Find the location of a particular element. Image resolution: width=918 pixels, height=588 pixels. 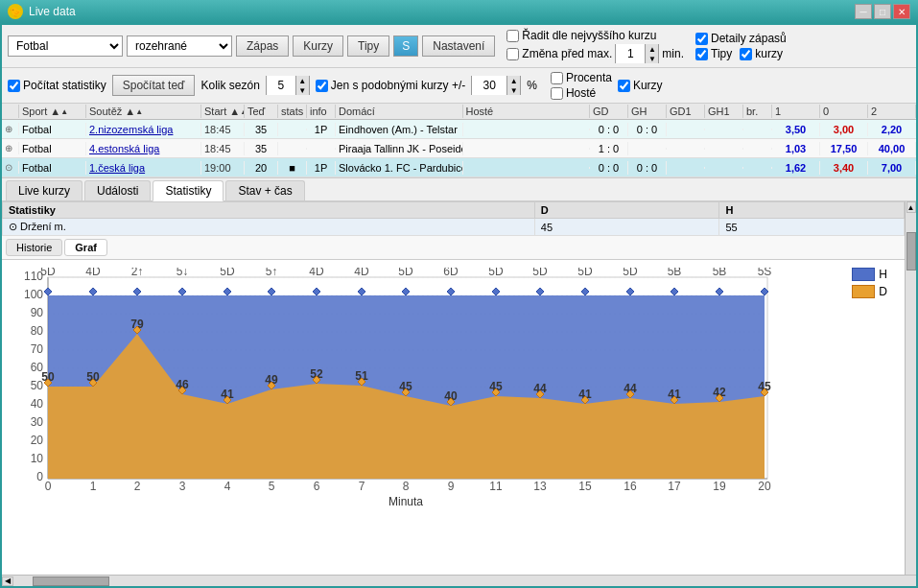

th-sport: Sport ▲ is located at coordinates (53, 111).